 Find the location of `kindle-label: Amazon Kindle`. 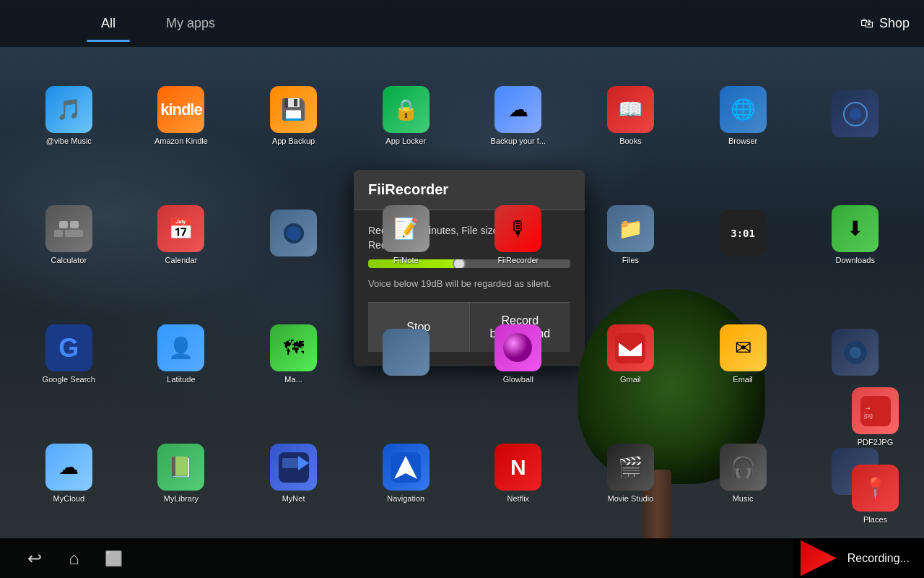

kindle-label: Amazon Kindle is located at coordinates (181, 141).